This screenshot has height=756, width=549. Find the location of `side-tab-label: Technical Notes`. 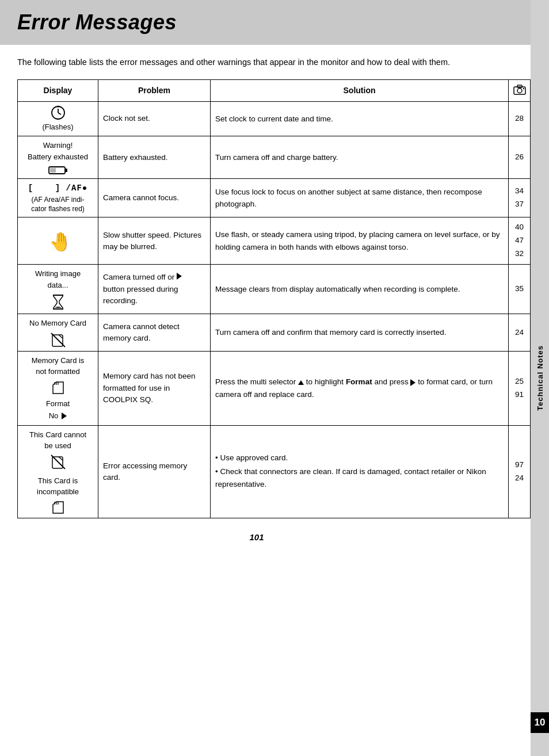

side-tab-label: Technical Notes is located at coordinates (540, 378).